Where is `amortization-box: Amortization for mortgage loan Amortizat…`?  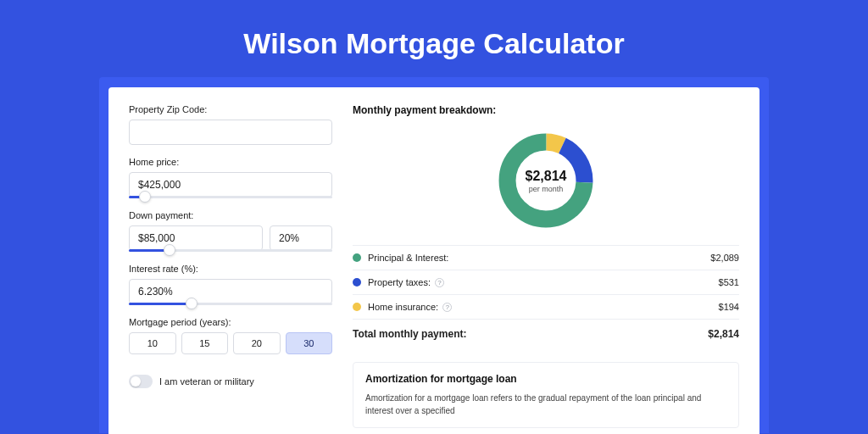
amortization-box: Amortization for mortgage loan Amortizat… is located at coordinates (546, 395).